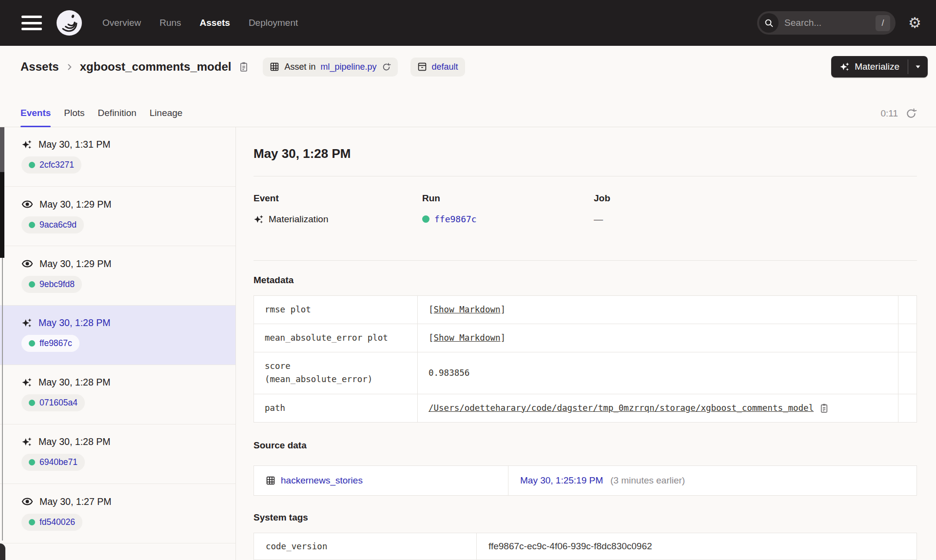 The image size is (936, 560). I want to click on dagster-logo-icon, so click(69, 23).